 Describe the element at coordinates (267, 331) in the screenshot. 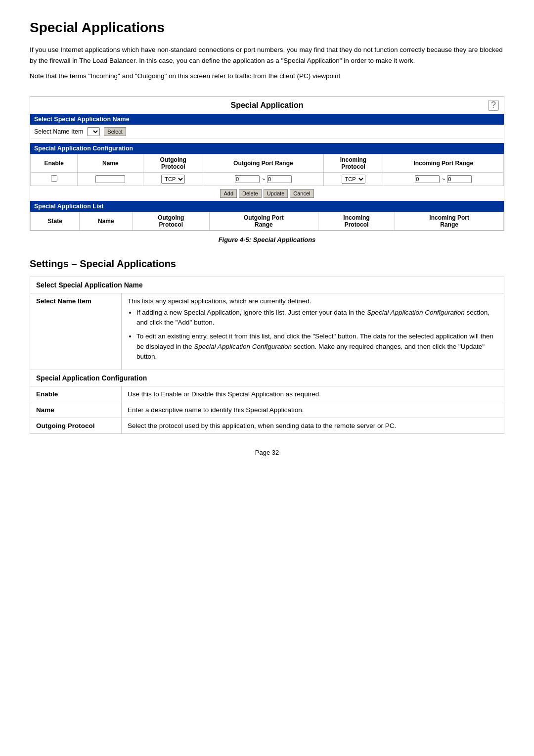

I see `settings-select-name-row: Select Name Item This lists any special …` at that location.